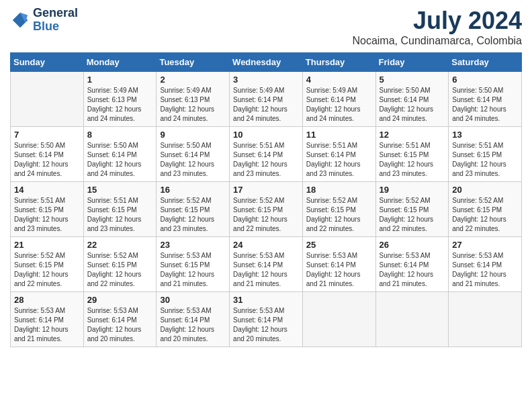 The image size is (532, 411). Describe the element at coordinates (193, 270) in the screenshot. I see `day-info: Sunrise: 5:53 AM Sunset: 6:15 PM Dayligh…` at that location.